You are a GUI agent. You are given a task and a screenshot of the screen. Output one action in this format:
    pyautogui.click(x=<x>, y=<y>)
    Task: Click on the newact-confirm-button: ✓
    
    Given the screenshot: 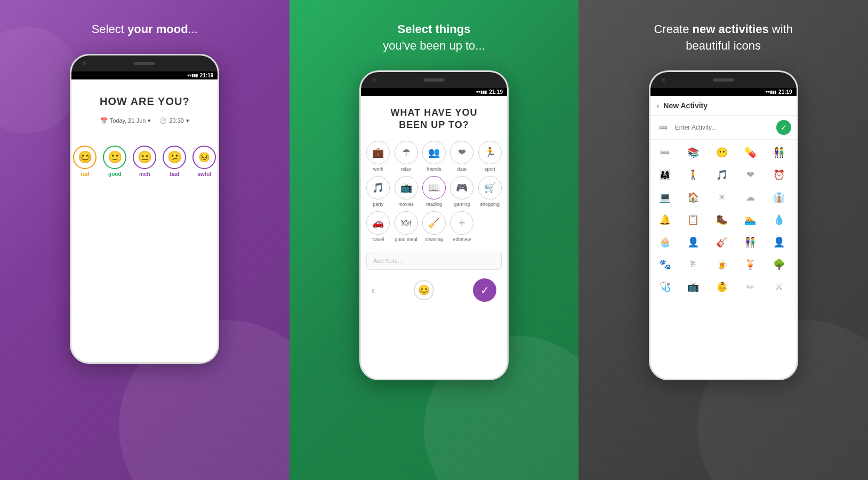 What is the action you would take?
    pyautogui.click(x=784, y=127)
    